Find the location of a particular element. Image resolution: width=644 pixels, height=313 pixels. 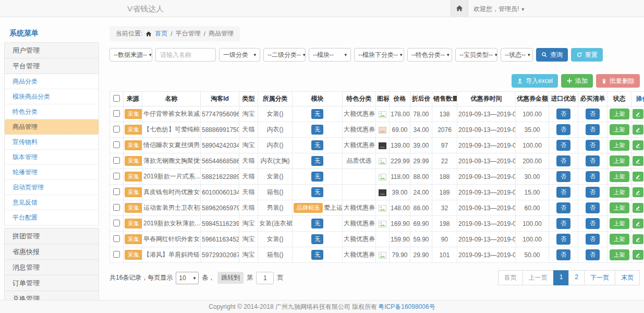

sidebar-item: 商品管理 is located at coordinates (52, 127).